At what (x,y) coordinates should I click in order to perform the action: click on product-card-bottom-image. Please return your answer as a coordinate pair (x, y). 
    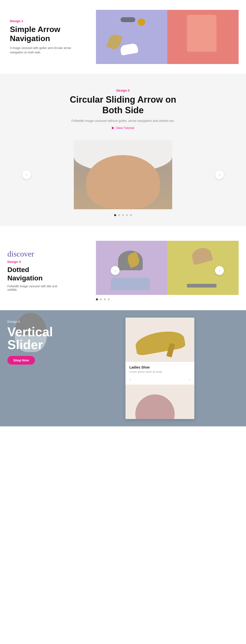
    Looking at the image, I should click on (160, 402).